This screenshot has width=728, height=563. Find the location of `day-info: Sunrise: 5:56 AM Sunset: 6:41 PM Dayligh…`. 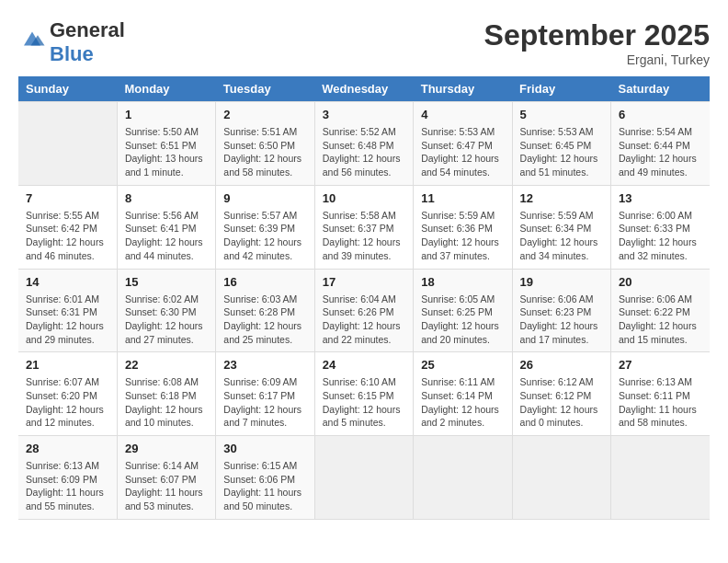

day-info: Sunrise: 5:56 AM Sunset: 6:41 PM Dayligh… is located at coordinates (166, 236).